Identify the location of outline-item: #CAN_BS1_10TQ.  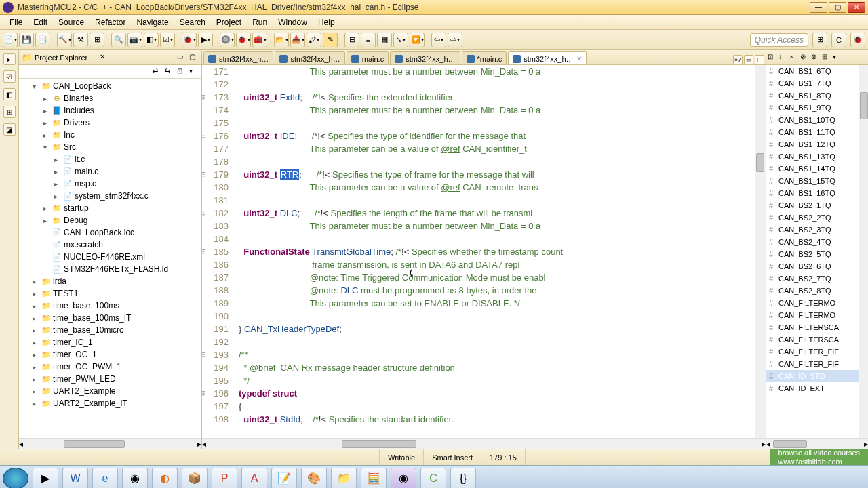
(812, 120).